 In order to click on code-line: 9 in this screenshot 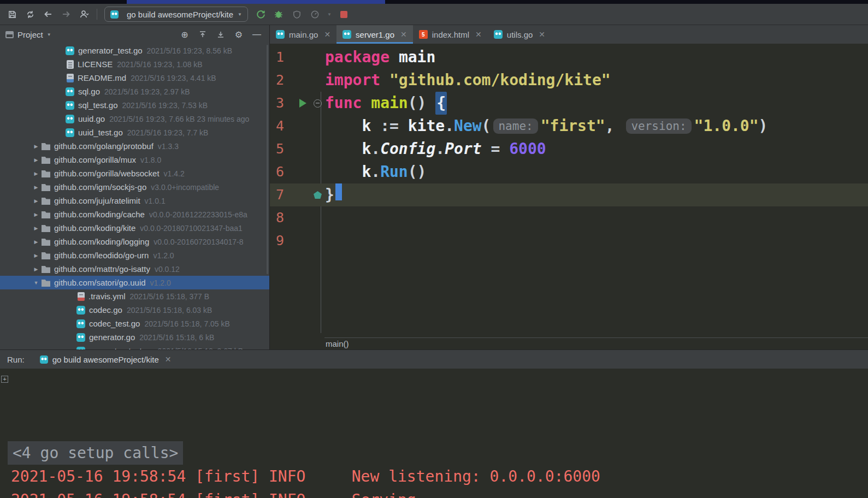, I will do `click(569, 241)`.